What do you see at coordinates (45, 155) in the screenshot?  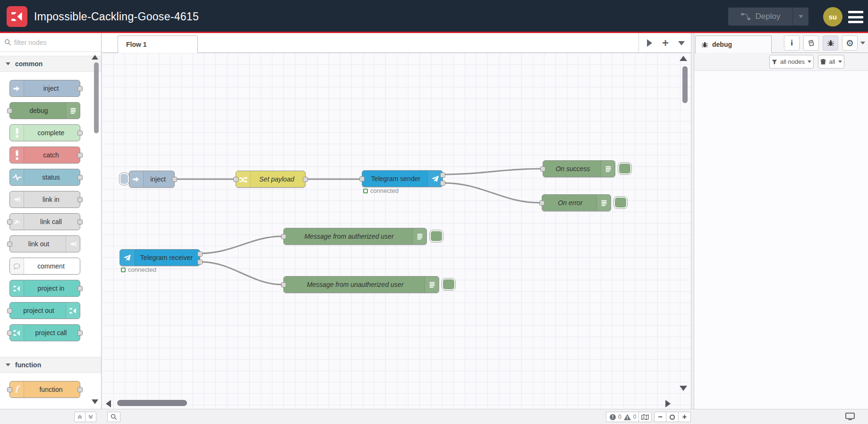 I see `palette-node-catch: catch` at bounding box center [45, 155].